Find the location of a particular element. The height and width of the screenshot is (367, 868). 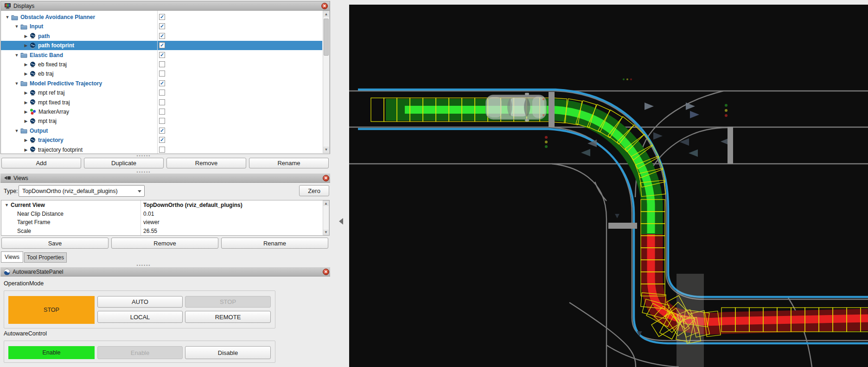

displays-tree: ▼Obstacle Avoidance Planner✓▼Input✓▶path… is located at coordinates (161, 82).